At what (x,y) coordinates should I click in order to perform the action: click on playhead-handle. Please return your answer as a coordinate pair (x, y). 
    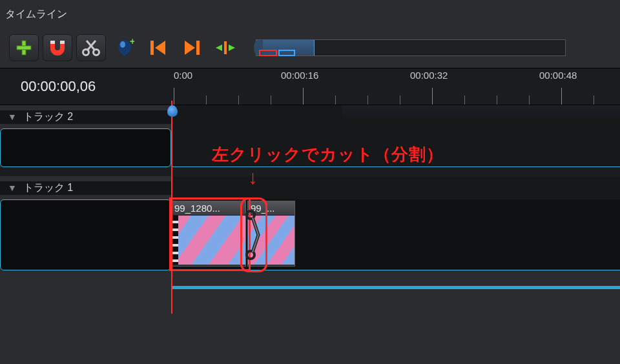
    Looking at the image, I should click on (172, 111).